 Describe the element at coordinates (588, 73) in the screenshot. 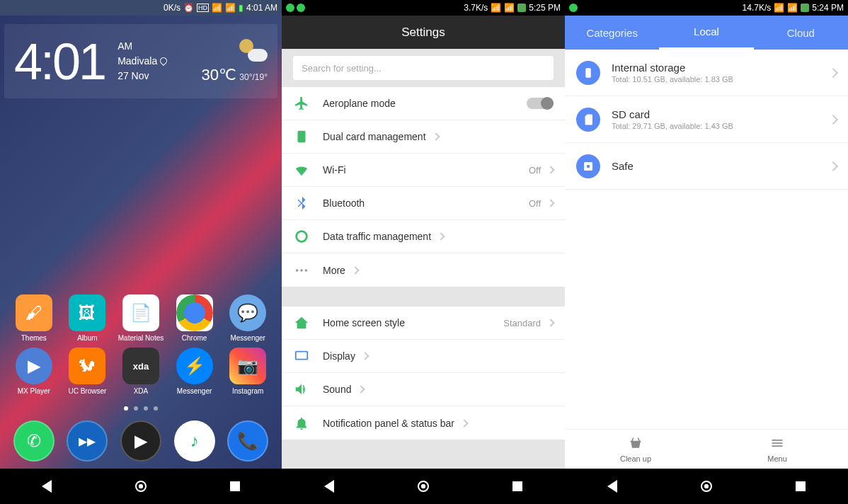

I see `phone-icon` at that location.